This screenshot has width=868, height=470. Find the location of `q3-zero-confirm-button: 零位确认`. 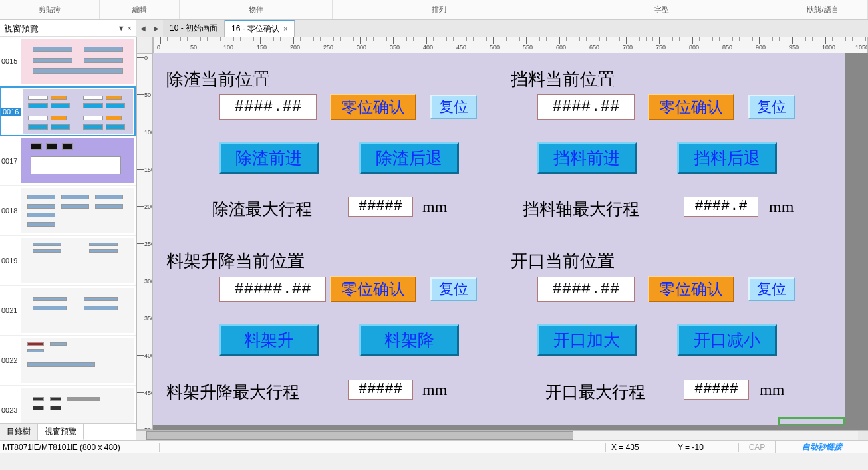

q3-zero-confirm-button: 零位确认 is located at coordinates (373, 289).